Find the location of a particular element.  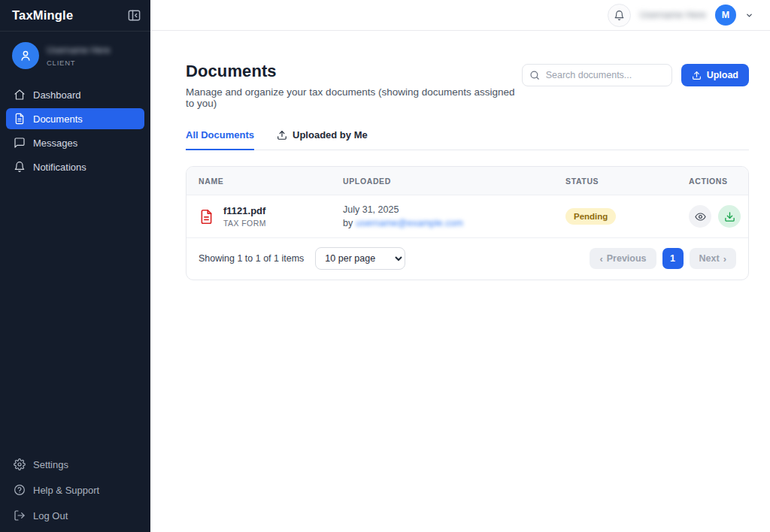

previous-label: Previous is located at coordinates (627, 258).